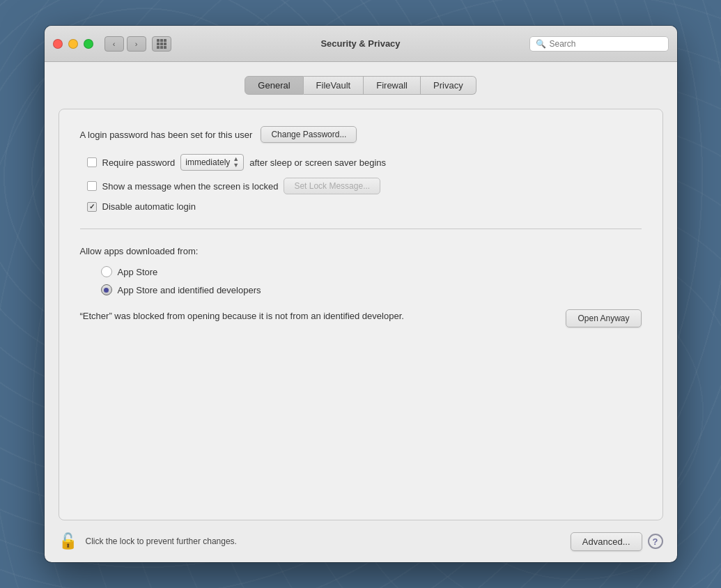  Describe the element at coordinates (68, 541) in the screenshot. I see `lock-icon: 🔓` at that location.